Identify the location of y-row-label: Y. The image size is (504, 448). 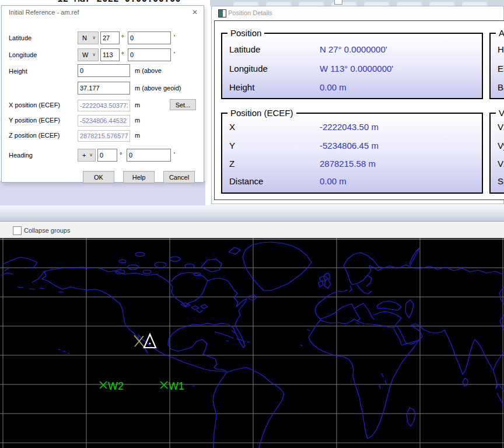
(232, 146).